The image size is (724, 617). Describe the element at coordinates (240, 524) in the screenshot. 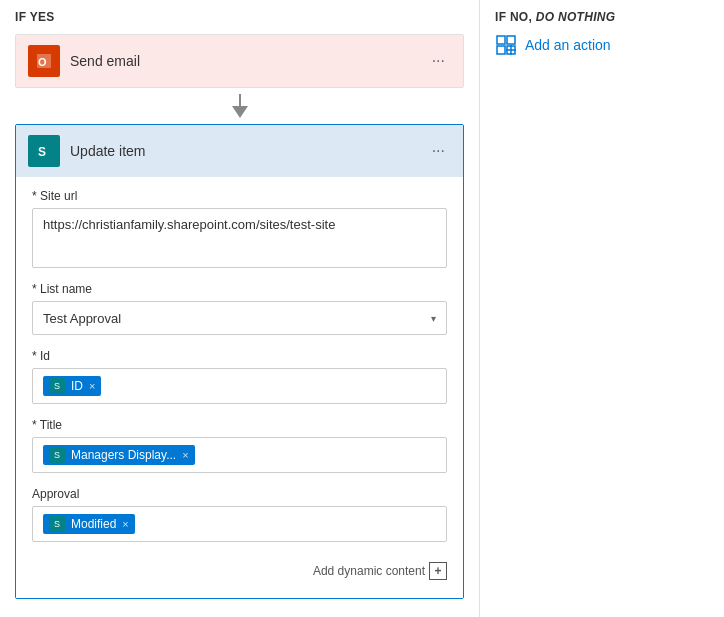

I see `approval-token-input: S Modified ×` at that location.